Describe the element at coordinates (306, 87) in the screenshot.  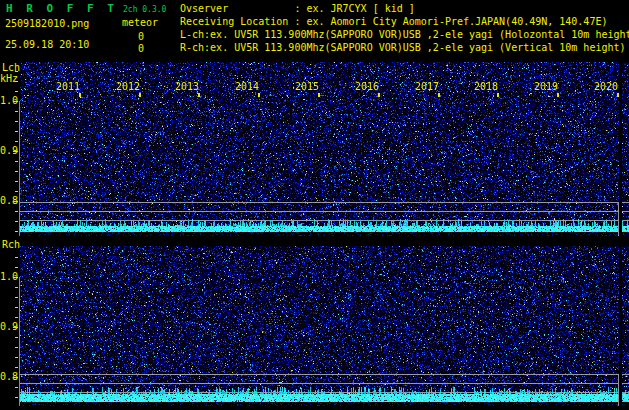
I see `time-label: 2015` at that location.